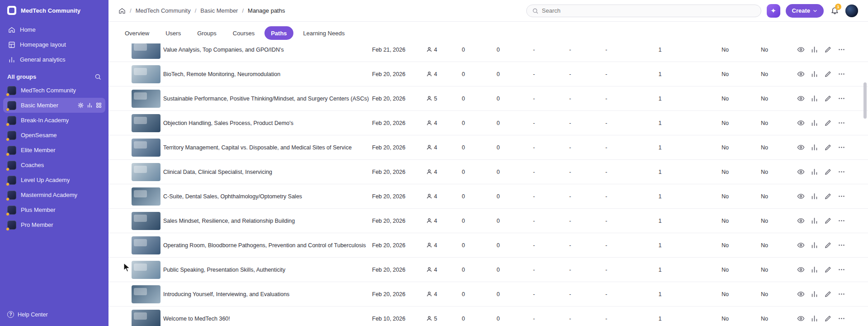 Image resolution: width=868 pixels, height=326 pixels. Describe the element at coordinates (54, 60) in the screenshot. I see `sidebar-item-general-analytics: General analytics` at that location.